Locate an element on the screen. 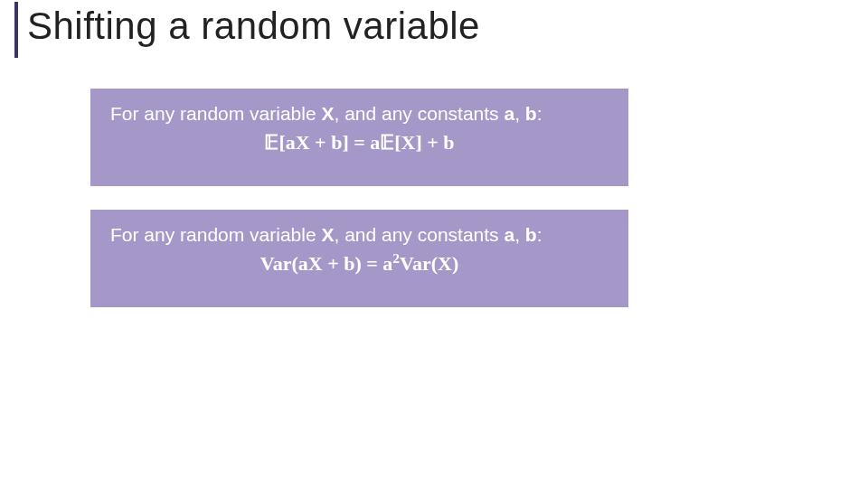  variance-box: For any random variable X, and any const… is located at coordinates (360, 258).